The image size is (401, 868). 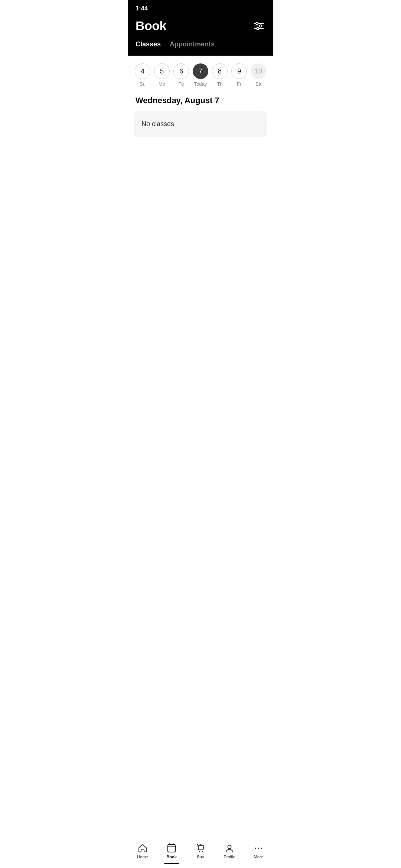 What do you see at coordinates (142, 9) in the screenshot?
I see `status-time: 1:44` at bounding box center [142, 9].